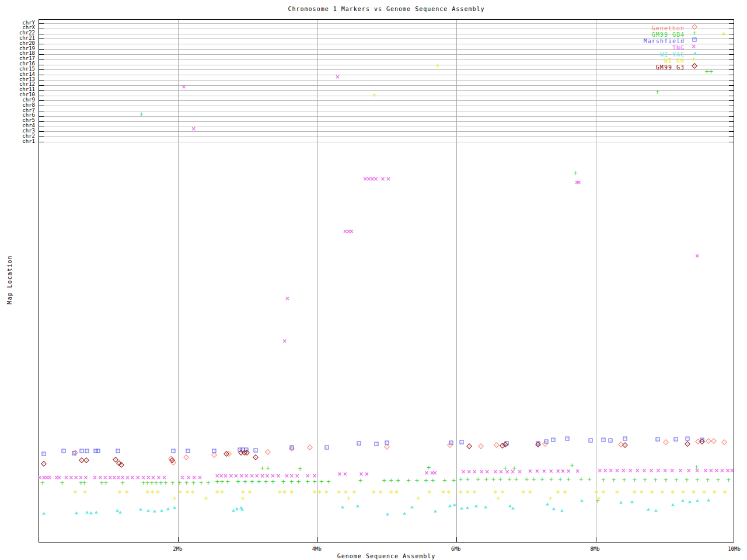 The image size is (747, 560). What do you see at coordinates (694, 33) in the screenshot?
I see `legend-marker-gm99-gb4: +` at bounding box center [694, 33].